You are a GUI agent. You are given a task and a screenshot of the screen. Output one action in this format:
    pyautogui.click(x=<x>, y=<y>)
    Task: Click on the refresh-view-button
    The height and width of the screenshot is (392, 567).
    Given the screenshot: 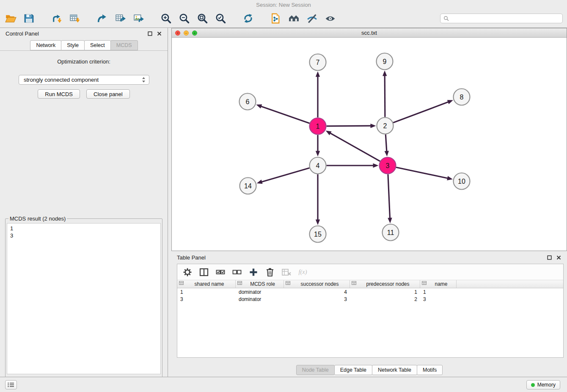 What is the action you would take?
    pyautogui.click(x=248, y=19)
    